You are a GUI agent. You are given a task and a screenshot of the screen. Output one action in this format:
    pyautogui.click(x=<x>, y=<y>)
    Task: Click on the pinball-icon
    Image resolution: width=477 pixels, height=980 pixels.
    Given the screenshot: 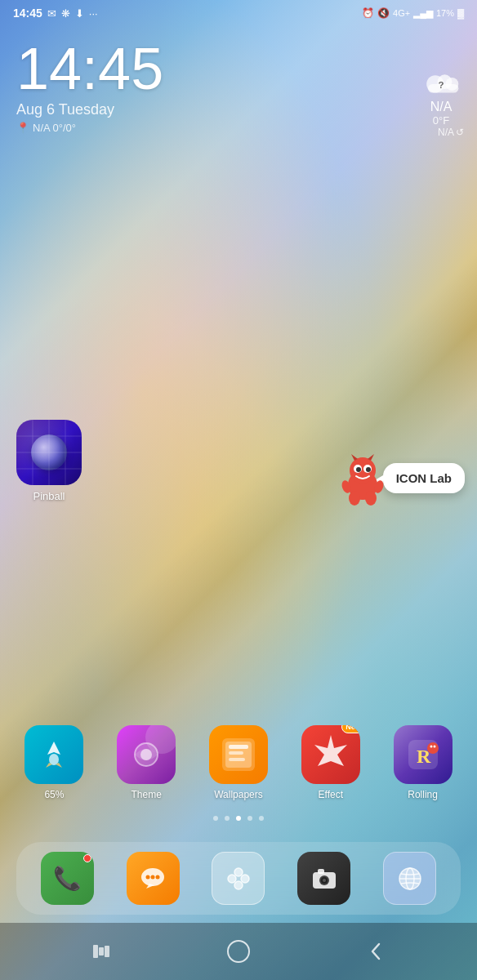 What is the action you would take?
    pyautogui.click(x=49, y=452)
    